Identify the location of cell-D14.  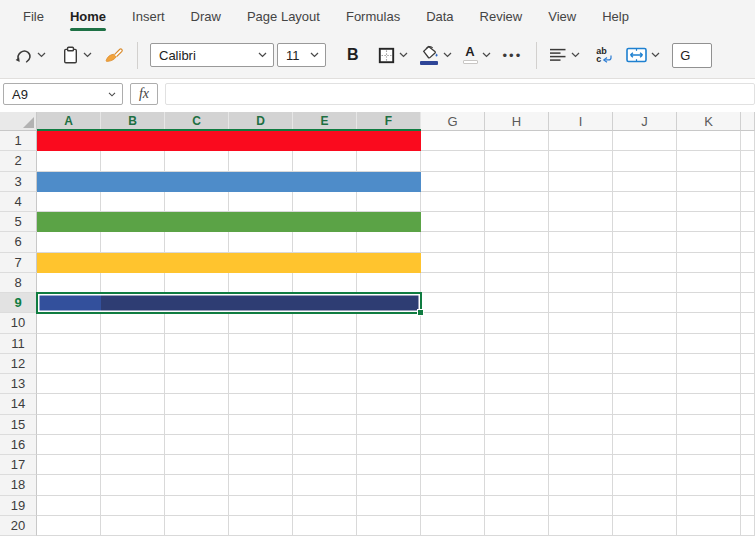
(261, 404).